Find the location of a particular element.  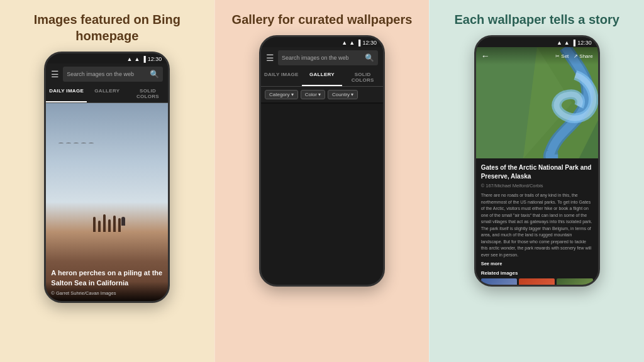

share-icon: ↗ is located at coordinates (576, 57).